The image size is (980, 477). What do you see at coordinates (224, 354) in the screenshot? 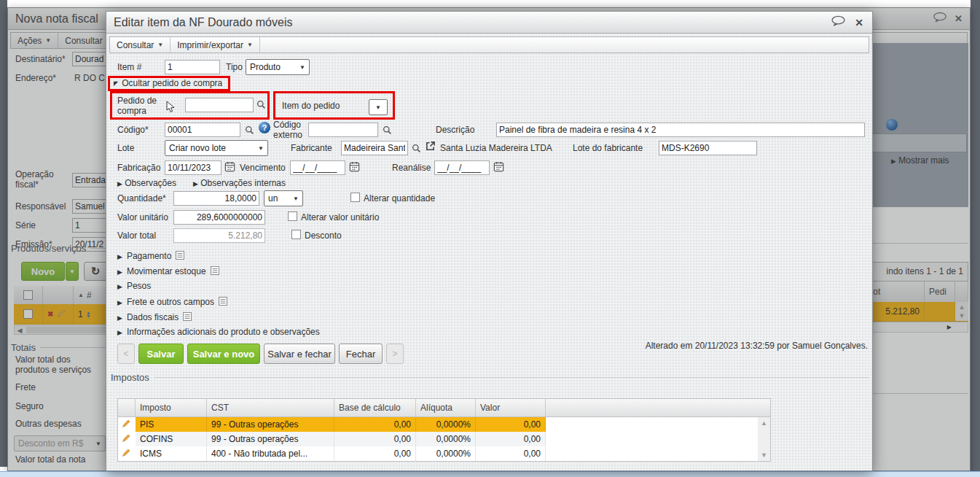
I see `salvar-e-novo-button: Salvar e novo` at bounding box center [224, 354].